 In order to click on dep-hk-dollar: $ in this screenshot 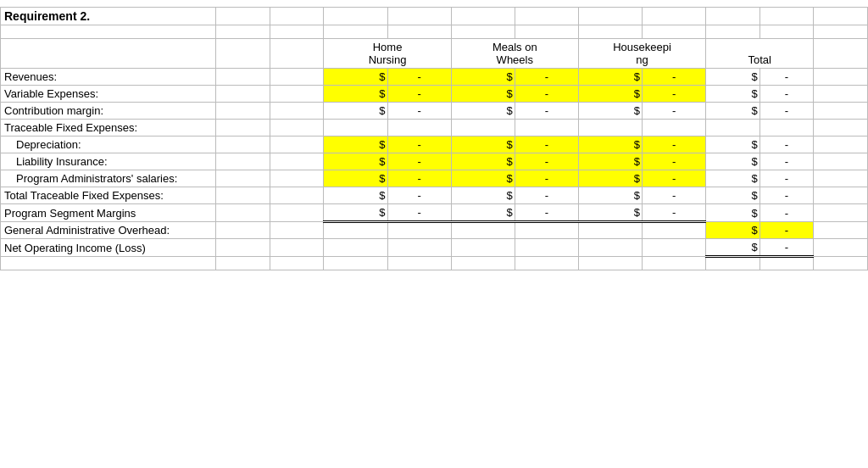, I will do `click(610, 145)`.